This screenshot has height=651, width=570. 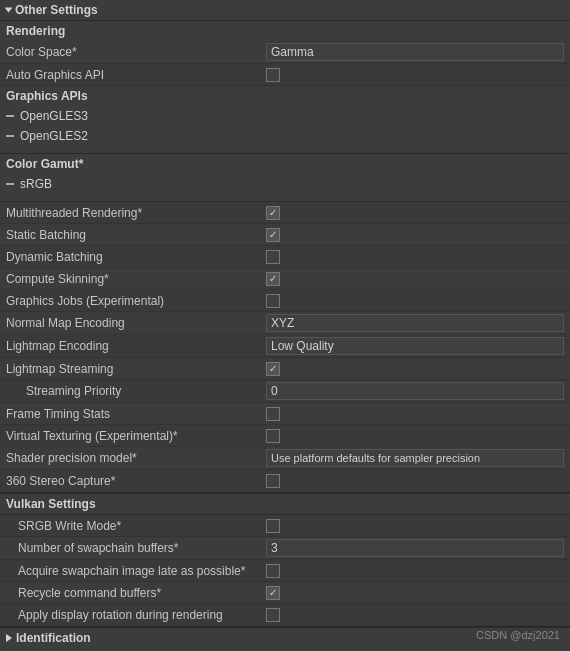 What do you see at coordinates (273, 369) in the screenshot?
I see `lightmap-streaming-checkbox` at bounding box center [273, 369].